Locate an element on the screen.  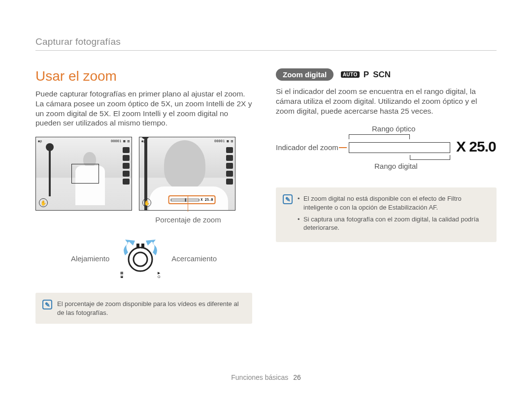
note-right-item-2: Si captura una fotografía con el zoom di… is located at coordinates (393, 223).